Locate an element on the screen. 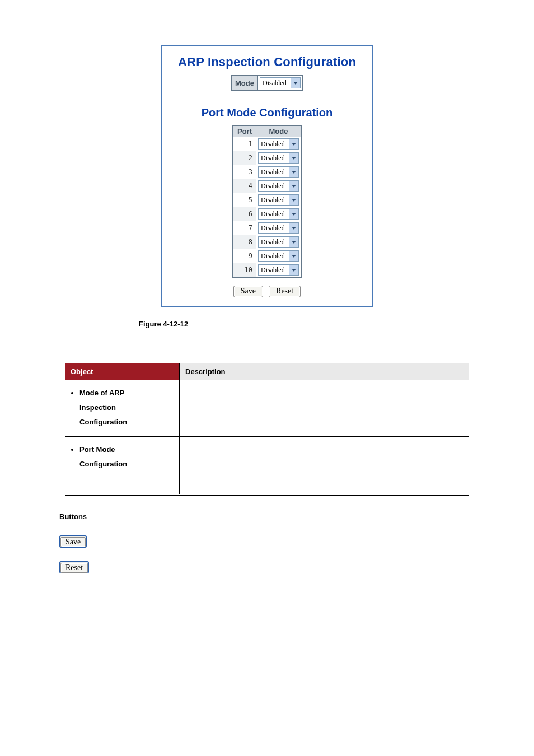  save-button-illustration: Save is located at coordinates (73, 542).